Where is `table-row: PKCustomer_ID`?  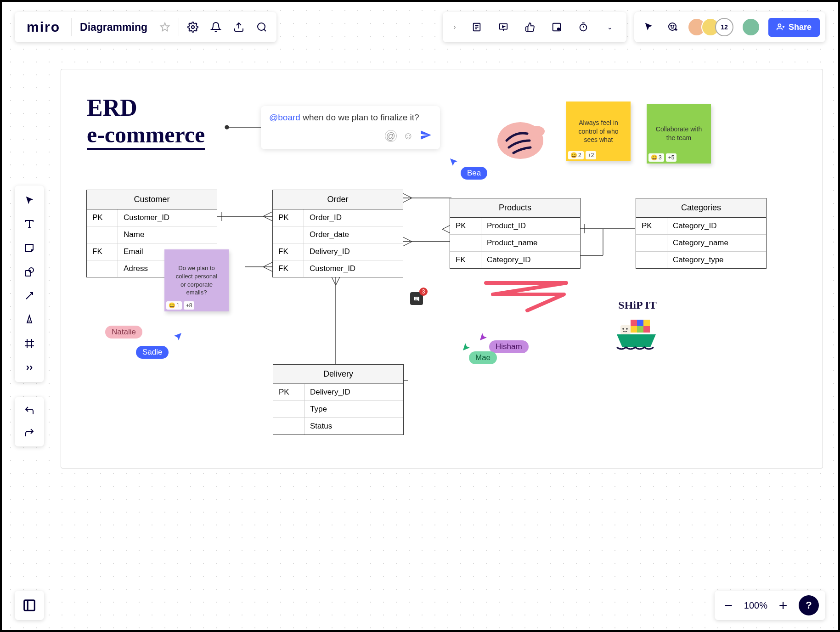
table-row: PKCustomer_ID is located at coordinates (152, 218).